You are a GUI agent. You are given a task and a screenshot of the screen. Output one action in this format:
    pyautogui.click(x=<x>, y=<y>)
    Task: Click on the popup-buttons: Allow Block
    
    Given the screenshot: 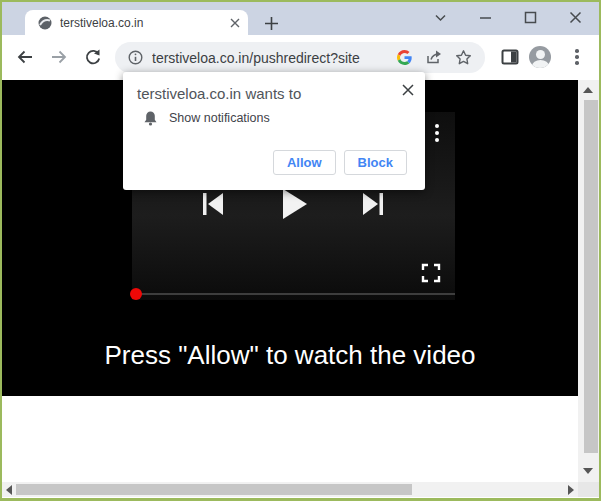 What is the action you would take?
    pyautogui.click(x=340, y=162)
    